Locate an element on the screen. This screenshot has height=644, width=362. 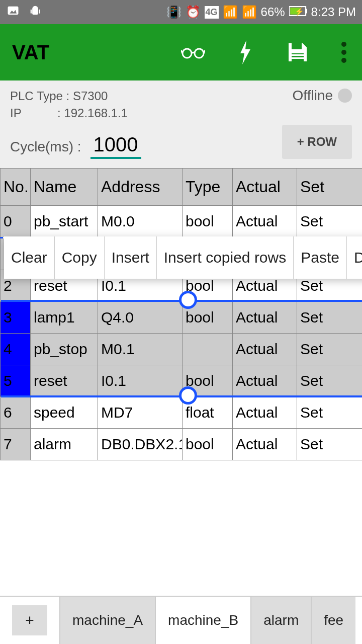
status-right: 📳 ⏰ 4G 📶 📶 66% ⚡ 8:23 PM is located at coordinates (261, 12).